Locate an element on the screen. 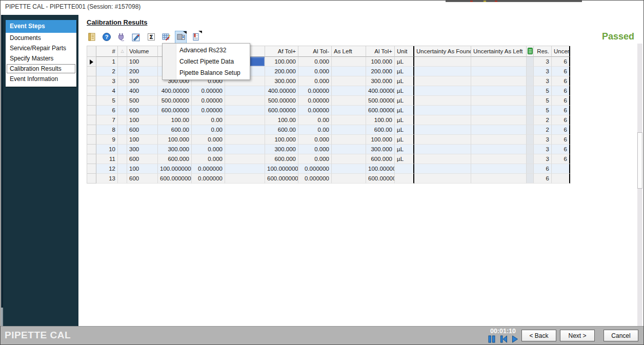  grid-cell-num: 5 is located at coordinates (107, 100).